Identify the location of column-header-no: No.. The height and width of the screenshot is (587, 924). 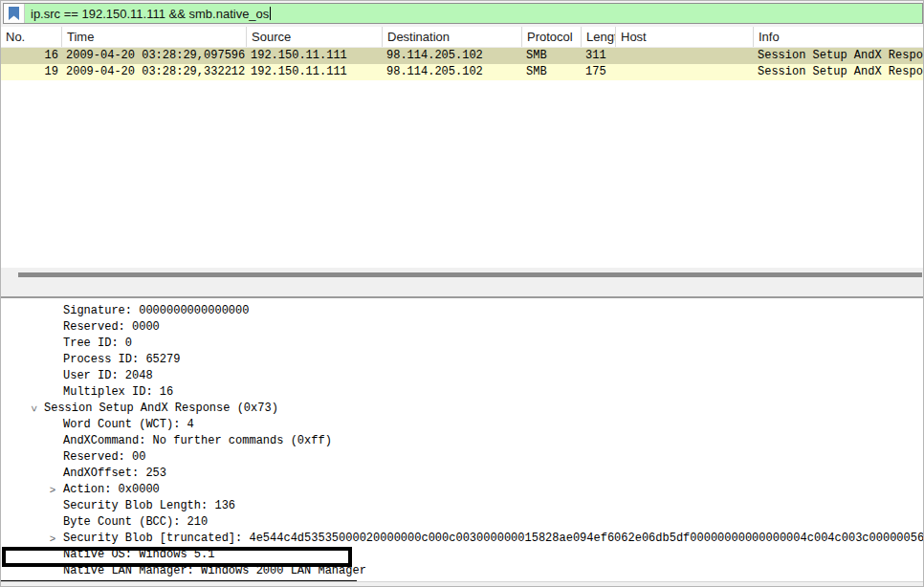
(32, 36).